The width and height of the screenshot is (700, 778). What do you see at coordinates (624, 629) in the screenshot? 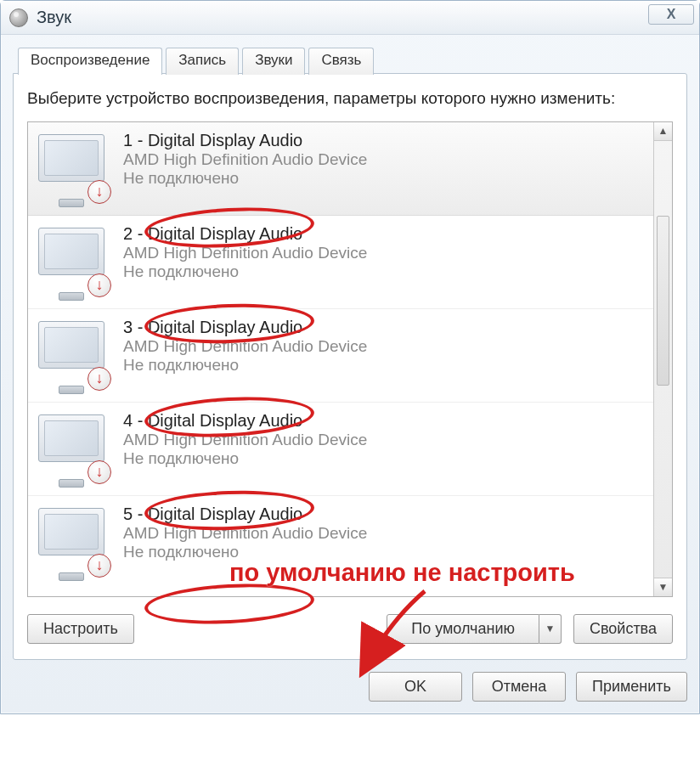
I see `properties-button: Свойства` at bounding box center [624, 629].